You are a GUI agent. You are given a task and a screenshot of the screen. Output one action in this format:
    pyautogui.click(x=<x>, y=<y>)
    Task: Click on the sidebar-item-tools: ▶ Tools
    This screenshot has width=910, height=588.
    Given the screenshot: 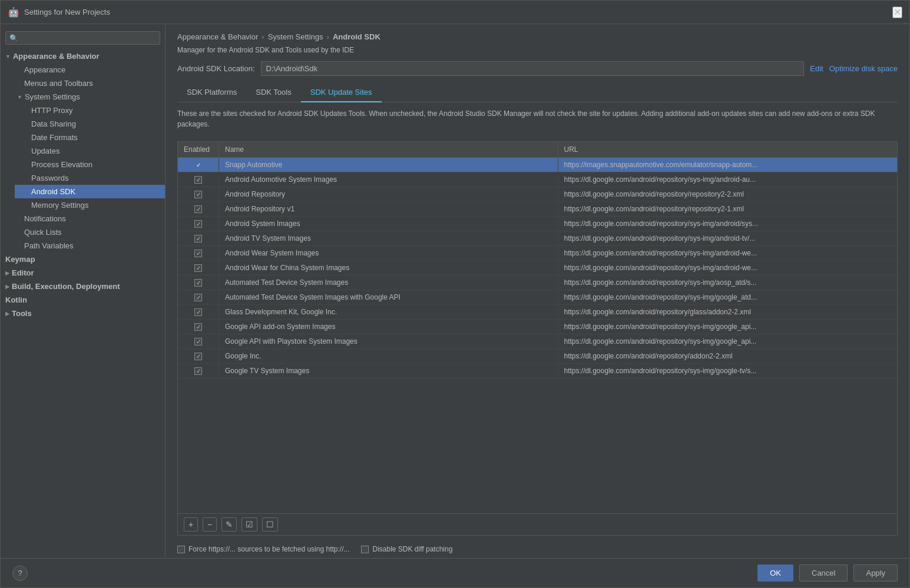 What is the action you would take?
    pyautogui.click(x=82, y=313)
    